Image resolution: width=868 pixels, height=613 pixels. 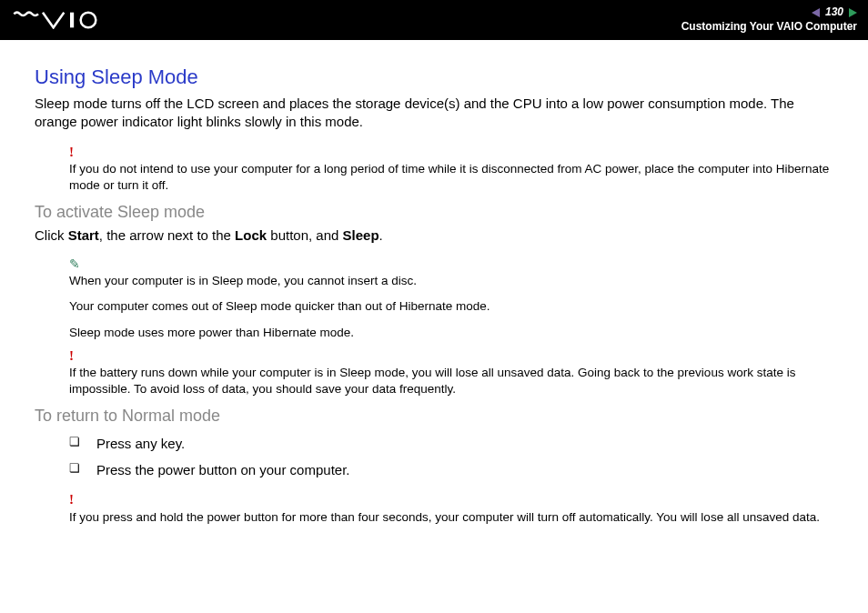 I want to click on instr-part: Click, so click(x=51, y=235).